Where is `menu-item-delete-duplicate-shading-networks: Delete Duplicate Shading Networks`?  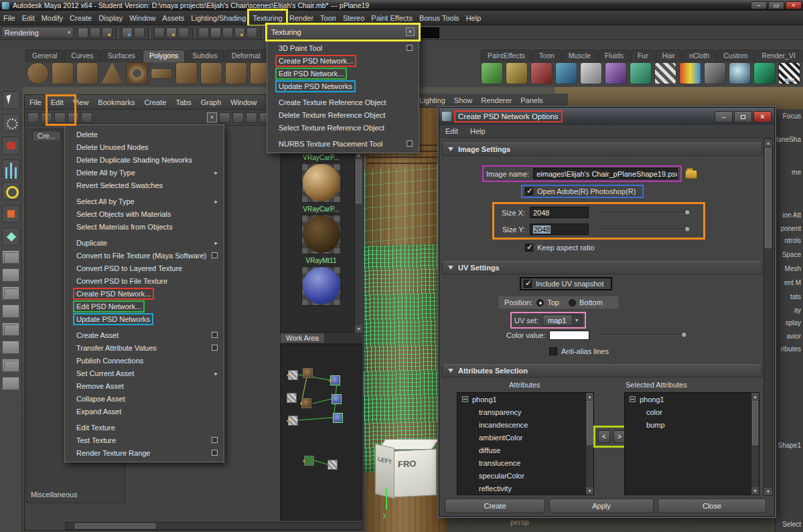
menu-item-delete-duplicate-shading-networks: Delete Duplicate Shading Networks is located at coordinates (145, 159).